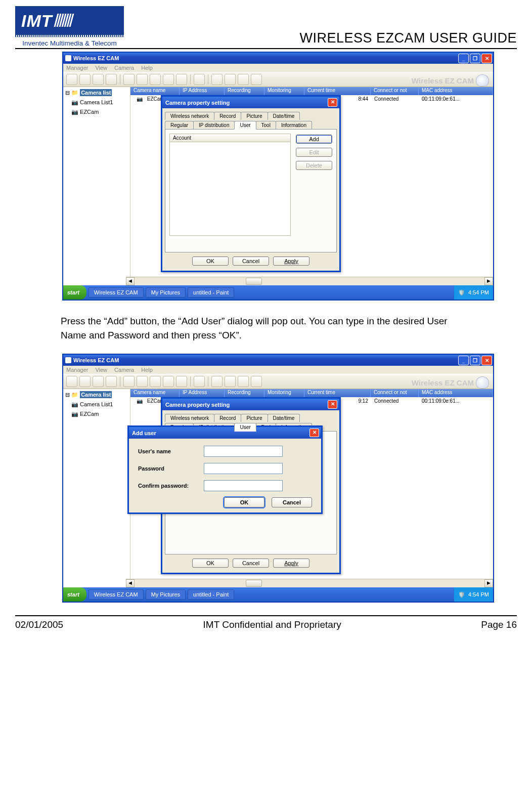  Describe the element at coordinates (294, 125) in the screenshot. I see `tab-information: Information` at that location.